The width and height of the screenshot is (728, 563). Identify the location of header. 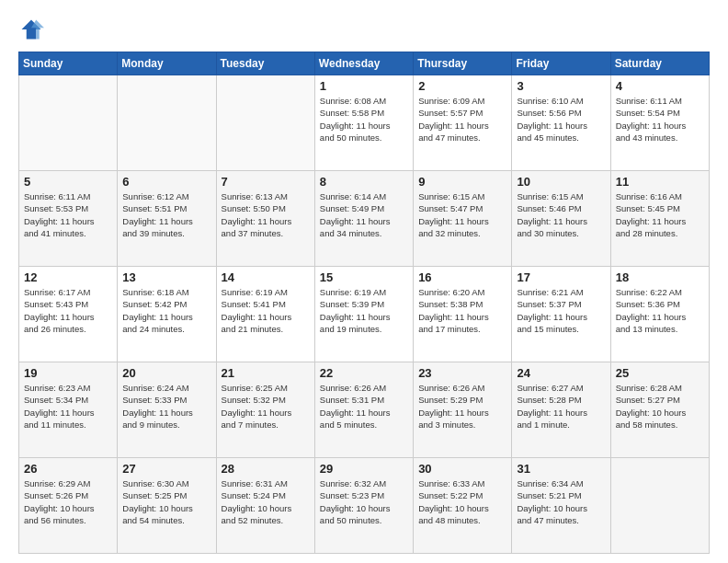
(364, 29).